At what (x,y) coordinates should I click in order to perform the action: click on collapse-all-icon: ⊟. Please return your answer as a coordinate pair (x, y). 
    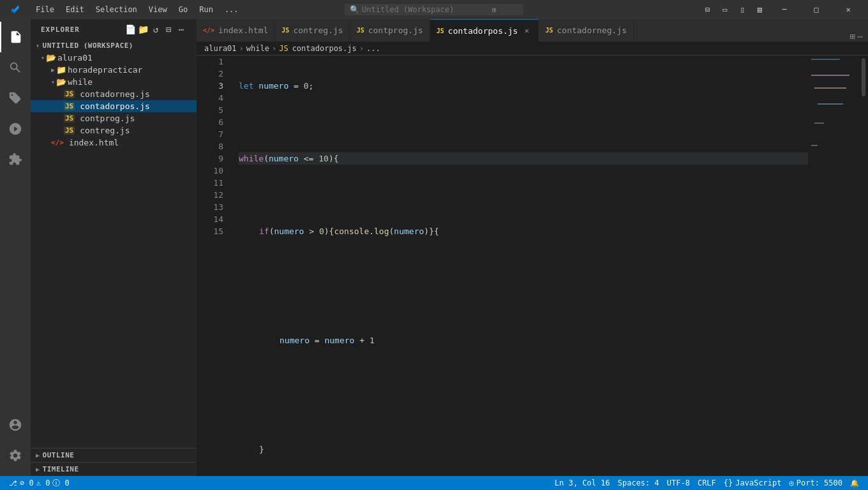
    Looking at the image, I should click on (168, 29).